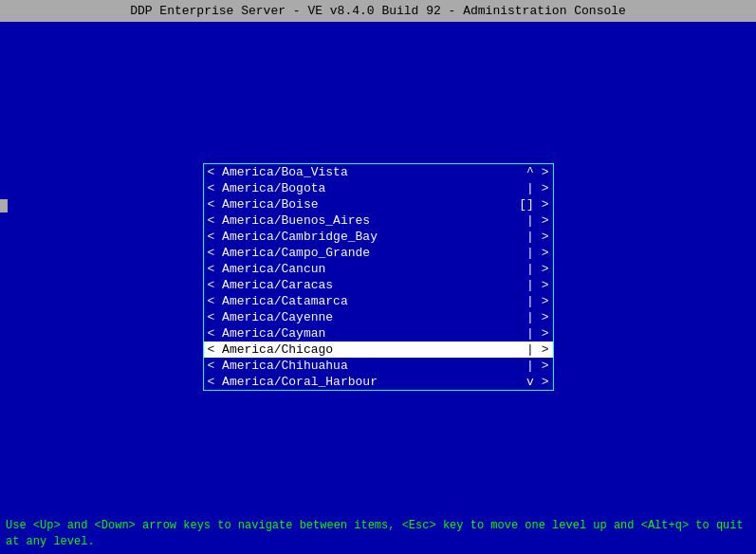 The height and width of the screenshot is (554, 756). Describe the element at coordinates (378, 285) in the screenshot. I see `list-item: < America/Caracas| >` at that location.